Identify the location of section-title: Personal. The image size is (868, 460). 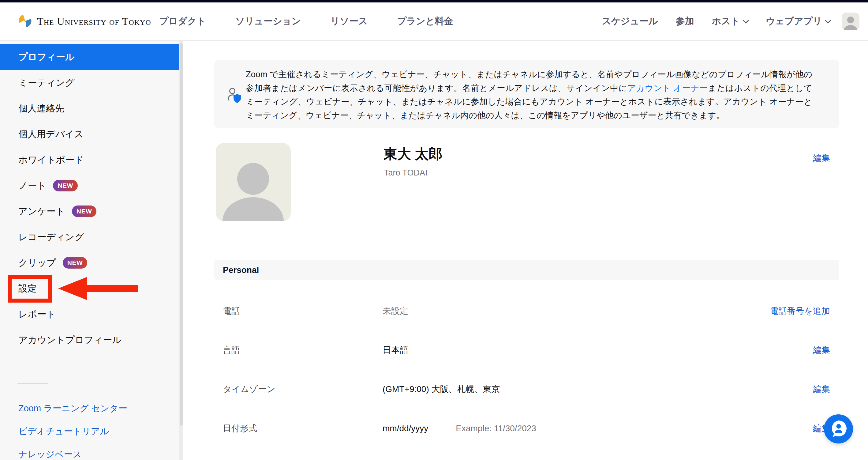
(241, 270).